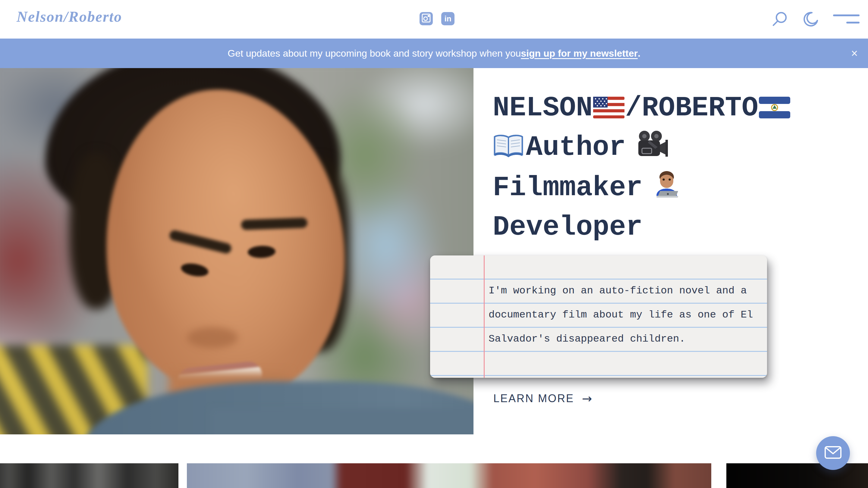  I want to click on search-button, so click(780, 20).